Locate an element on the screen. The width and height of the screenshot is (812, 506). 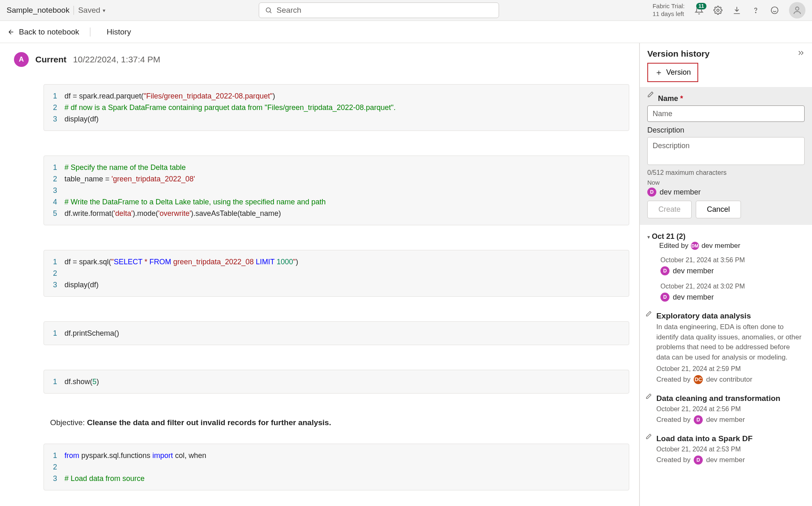
version-description: In data engineering, EDA is often done t… is located at coordinates (730, 342).